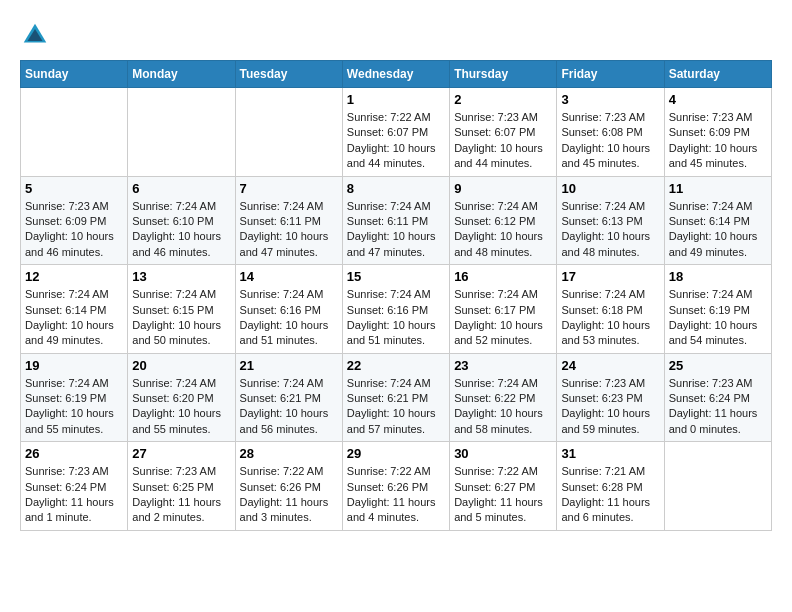 The width and height of the screenshot is (792, 612). Describe the element at coordinates (718, 366) in the screenshot. I see `day-number: 25` at that location.